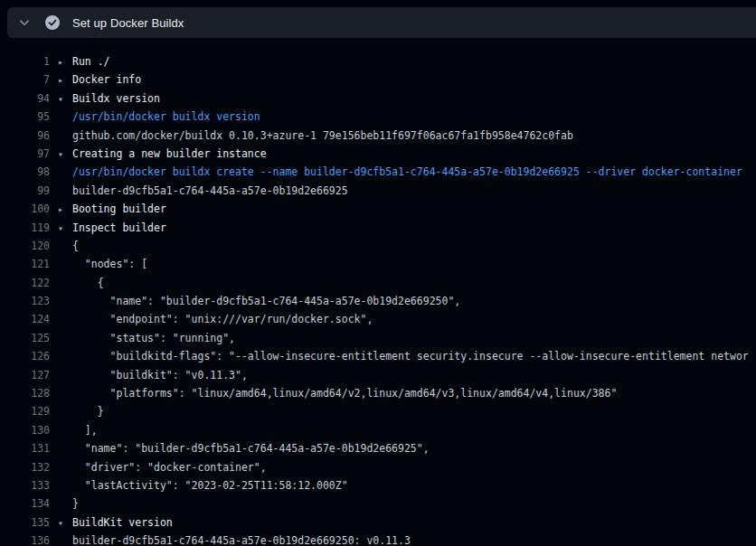  Describe the element at coordinates (378, 319) in the screenshot. I see `log-line: 124 "endpoint": "unix:///var/run/docker.…` at that location.